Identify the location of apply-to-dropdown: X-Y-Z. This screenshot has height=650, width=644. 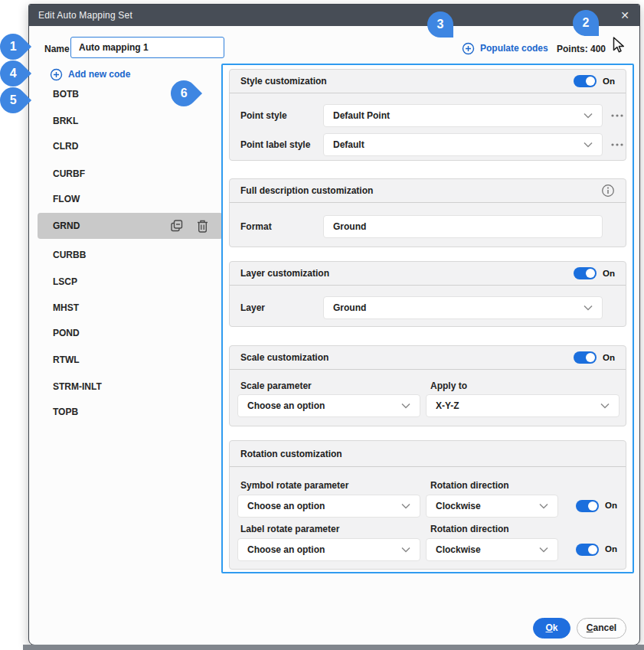
(522, 406).